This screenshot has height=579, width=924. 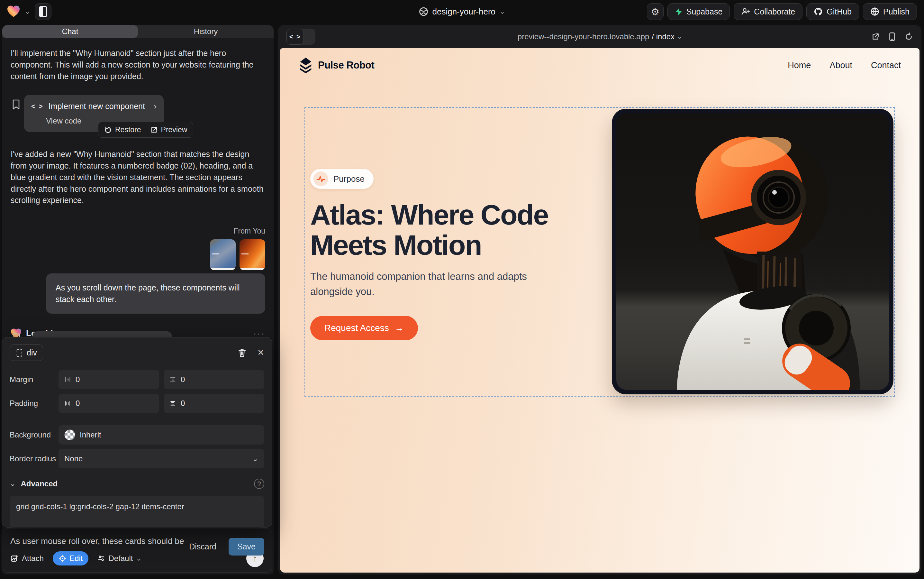 What do you see at coordinates (462, 11) in the screenshot?
I see `top-bar: ⌄ design-your-hero ⌄ ⚙ Supabase Collabor…` at bounding box center [462, 11].